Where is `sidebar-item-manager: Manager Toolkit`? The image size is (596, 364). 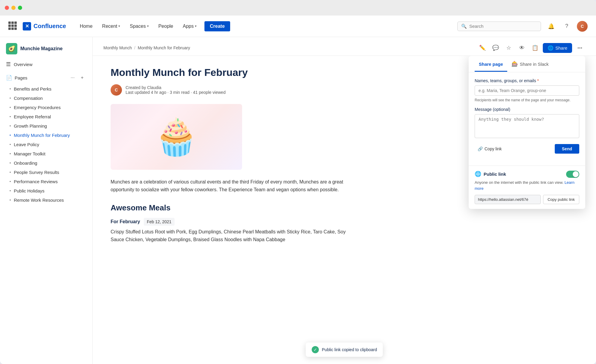 sidebar-item-manager: Manager Toolkit is located at coordinates (46, 154).